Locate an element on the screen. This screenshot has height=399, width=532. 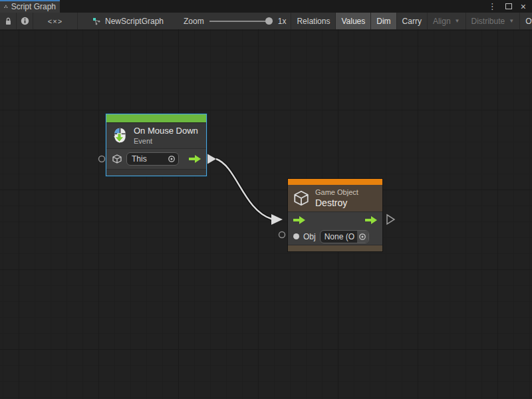
lock-icon is located at coordinates (8, 21).